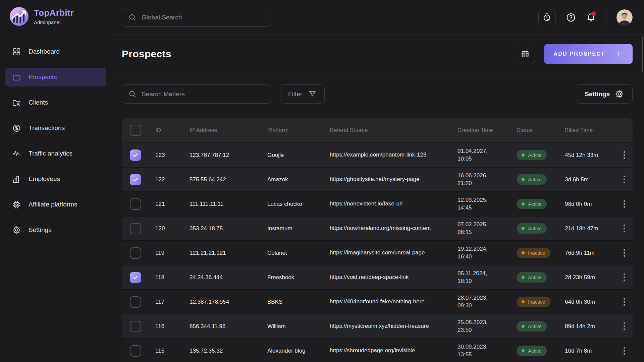 Image resolution: width=644 pixels, height=362 pixels. What do you see at coordinates (56, 154) in the screenshot?
I see `sidebar-item-traffic-analytics: Traffic analytics` at bounding box center [56, 154].